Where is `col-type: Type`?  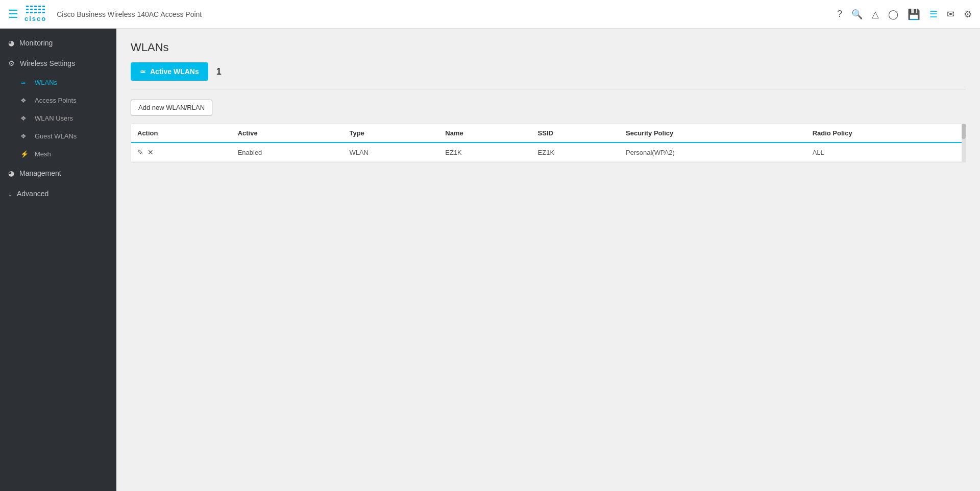 col-type: Type is located at coordinates (391, 133).